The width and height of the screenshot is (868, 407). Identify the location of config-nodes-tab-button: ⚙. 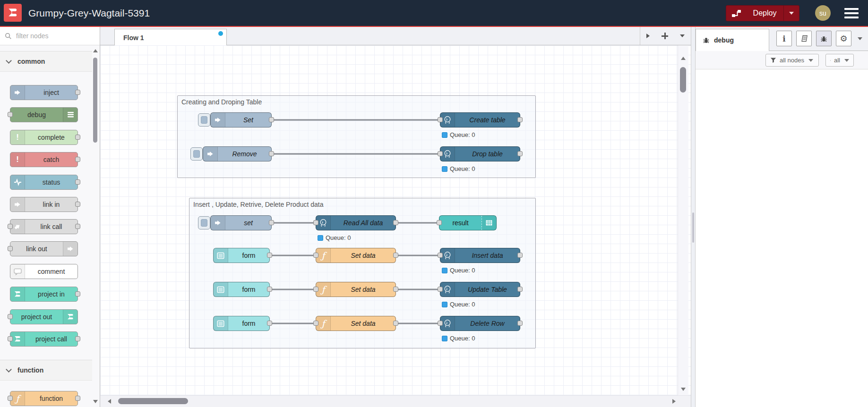
(844, 39).